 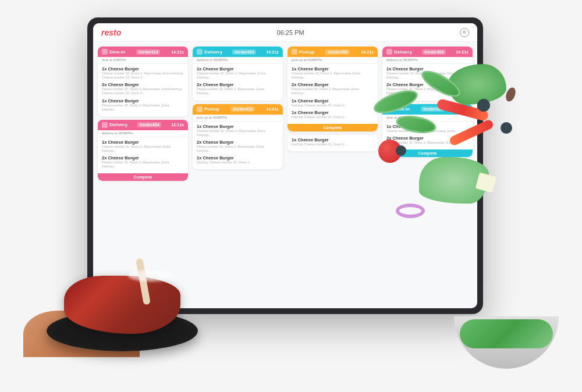 What do you see at coordinates (178, 124) in the screenshot?
I see `order-timer: 12:11s` at bounding box center [178, 124].